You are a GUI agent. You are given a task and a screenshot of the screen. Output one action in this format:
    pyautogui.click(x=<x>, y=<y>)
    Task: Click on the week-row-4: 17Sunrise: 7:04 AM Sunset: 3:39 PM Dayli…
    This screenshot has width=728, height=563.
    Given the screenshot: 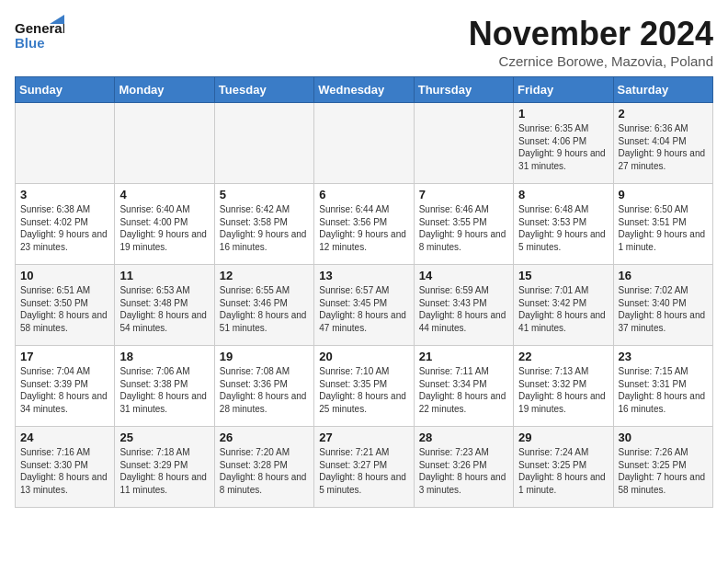 What is the action you would take?
    pyautogui.click(x=364, y=386)
    